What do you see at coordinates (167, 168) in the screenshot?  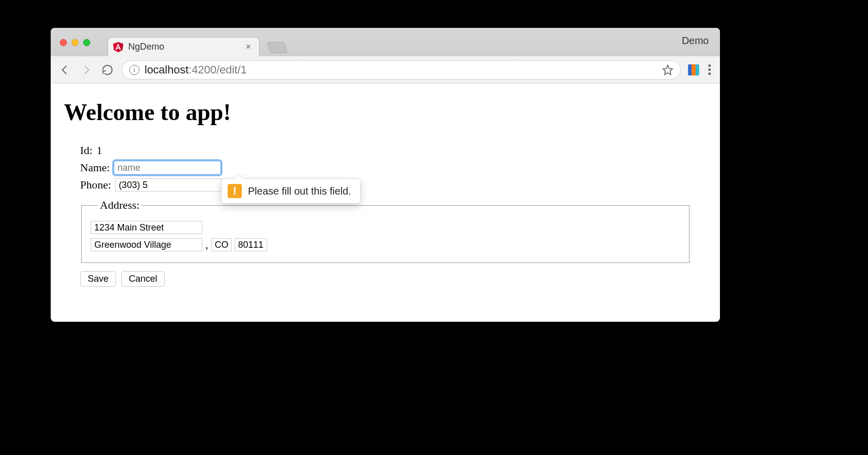 I see `name-input` at bounding box center [167, 168].